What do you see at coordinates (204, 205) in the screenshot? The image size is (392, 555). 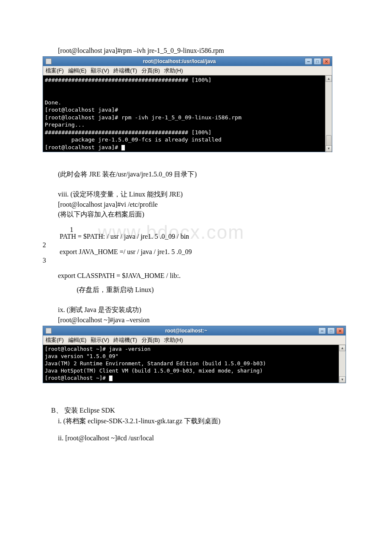 I see `cmd-vi-profile: [root@localhost java]#vi /etc/profile` at bounding box center [204, 205].